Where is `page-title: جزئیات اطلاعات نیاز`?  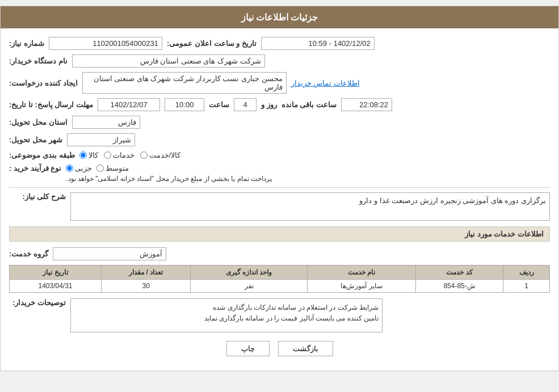
page-title: جزئیات اطلاعات نیاز is located at coordinates (279, 17).